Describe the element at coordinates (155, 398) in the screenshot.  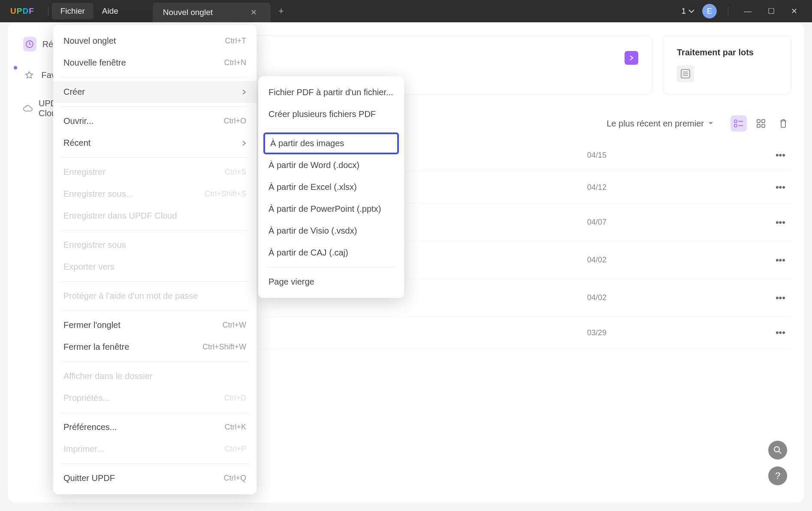
I see `menu-item: Propriétés...Ctrl+D` at that location.